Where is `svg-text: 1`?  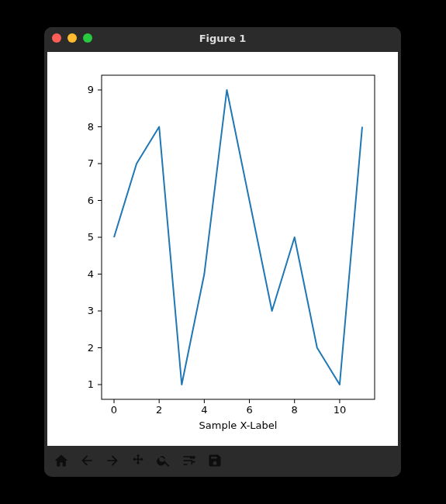 svg-text: 1 is located at coordinates (91, 385).